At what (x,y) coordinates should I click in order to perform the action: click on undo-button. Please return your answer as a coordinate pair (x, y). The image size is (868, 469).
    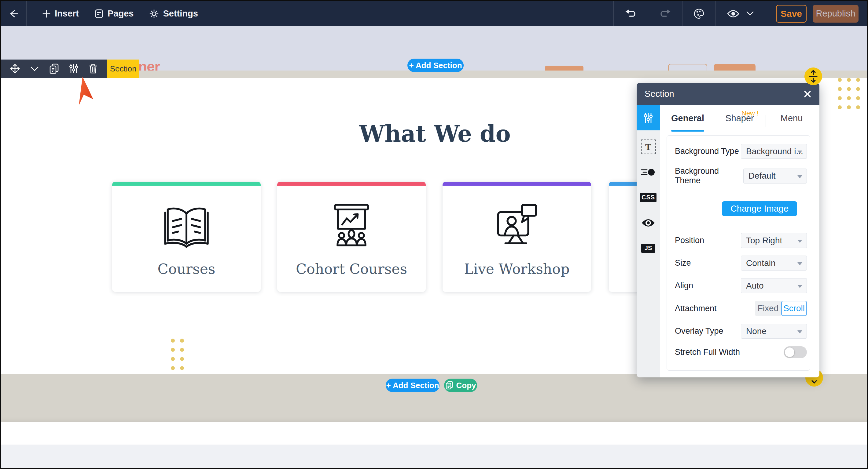
    Looking at the image, I should click on (631, 13).